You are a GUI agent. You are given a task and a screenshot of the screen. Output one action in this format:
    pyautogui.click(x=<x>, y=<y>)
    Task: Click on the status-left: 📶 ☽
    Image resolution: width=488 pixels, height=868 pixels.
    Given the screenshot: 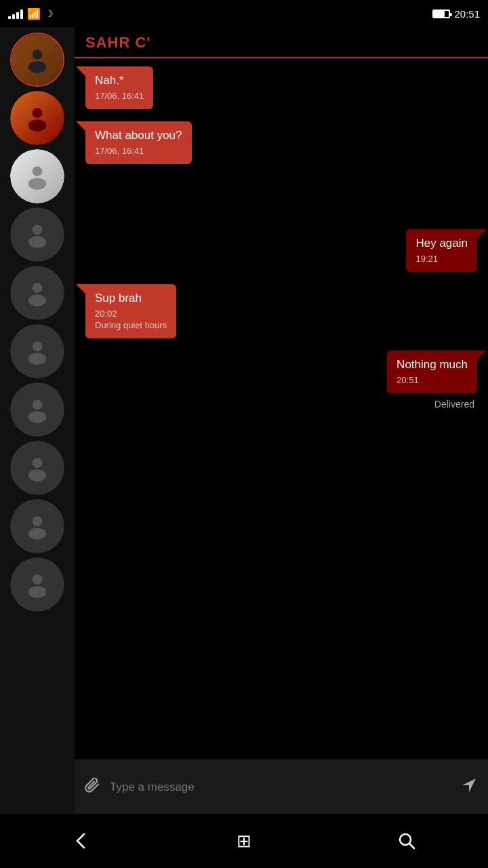 What is the action you would take?
    pyautogui.click(x=31, y=14)
    